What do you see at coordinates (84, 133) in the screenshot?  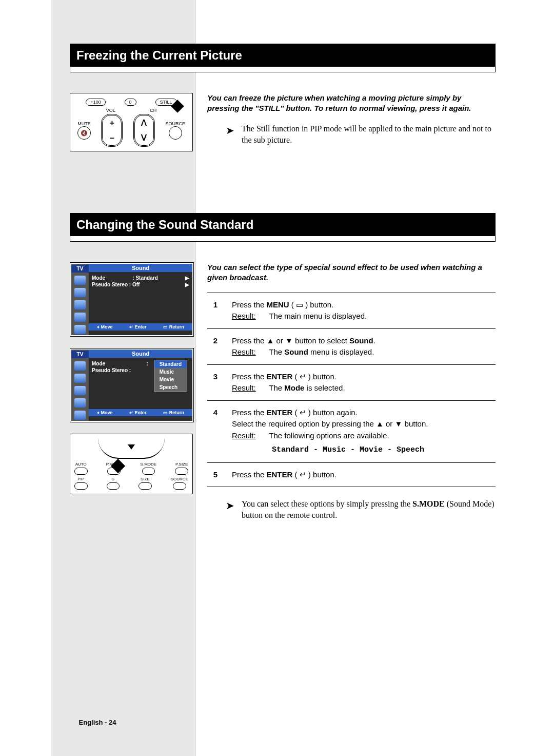 I see `mute-icon: 🔇` at bounding box center [84, 133].